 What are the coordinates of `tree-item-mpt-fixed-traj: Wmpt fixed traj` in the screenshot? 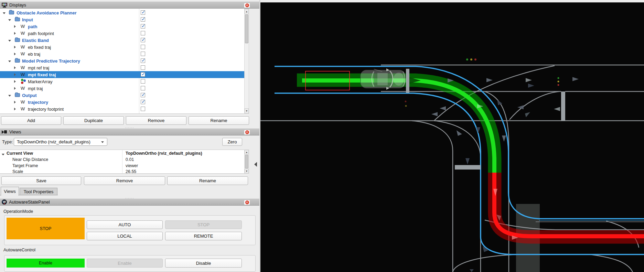 It's located at (122, 75).